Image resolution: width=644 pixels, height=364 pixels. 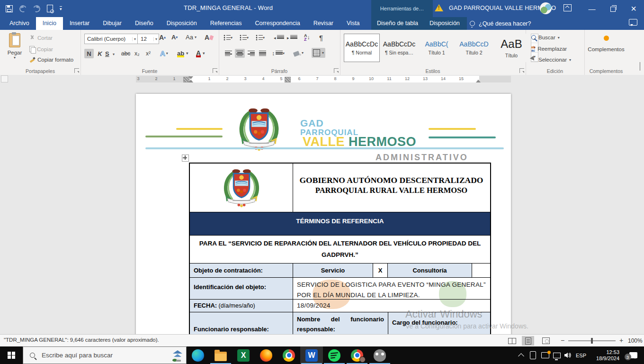 What do you see at coordinates (41, 38) in the screenshot?
I see `cut-button: Cortar` at bounding box center [41, 38].